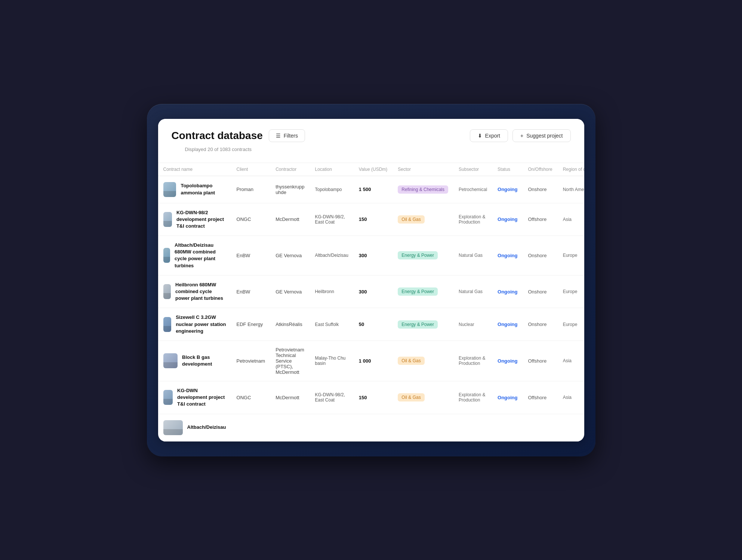 The width and height of the screenshot is (742, 560). Describe the element at coordinates (520, 136) in the screenshot. I see `header-right: ⬇ Export + Suggest project` at that location.